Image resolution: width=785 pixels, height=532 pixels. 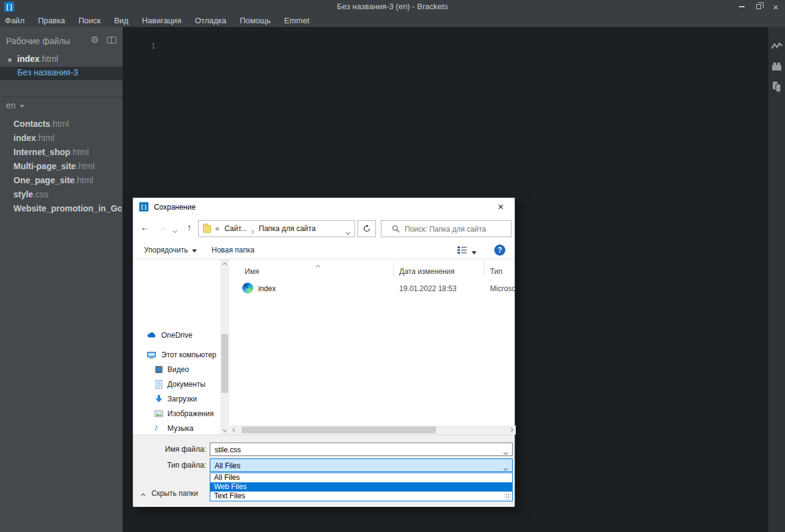 What do you see at coordinates (234, 430) in the screenshot?
I see `scroll-left-icon` at bounding box center [234, 430].